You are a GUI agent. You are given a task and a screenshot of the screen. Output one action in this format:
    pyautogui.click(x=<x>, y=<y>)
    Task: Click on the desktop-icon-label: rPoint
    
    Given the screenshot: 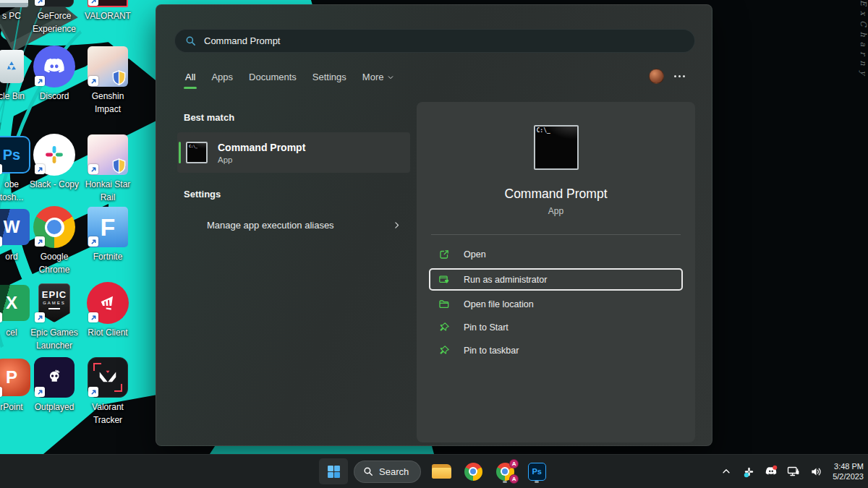 What is the action you would take?
    pyautogui.click(x=12, y=407)
    